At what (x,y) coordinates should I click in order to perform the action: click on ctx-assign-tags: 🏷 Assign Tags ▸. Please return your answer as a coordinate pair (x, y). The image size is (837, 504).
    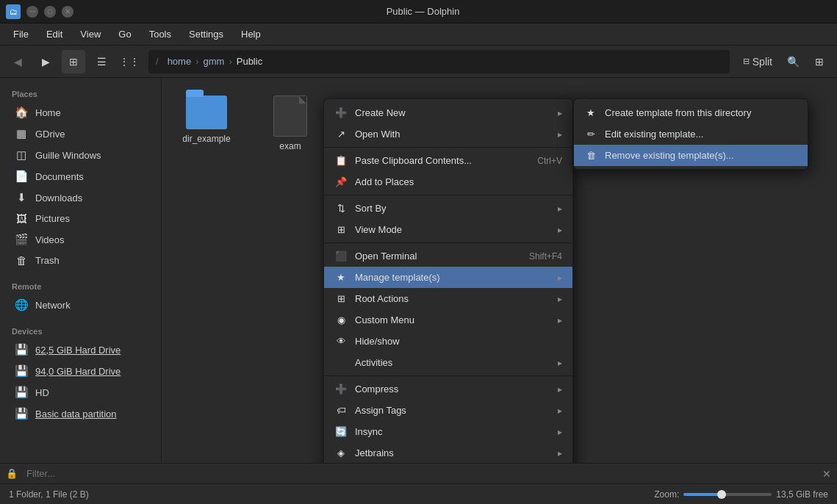
    Looking at the image, I should click on (448, 410).